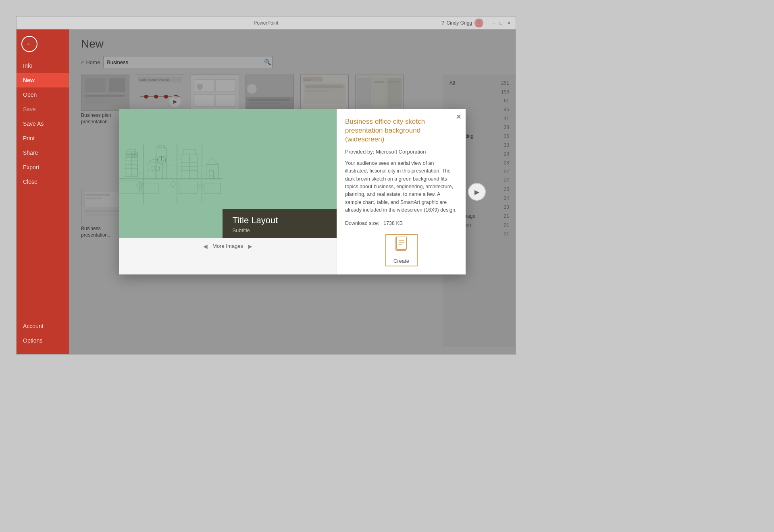 Image resolution: width=774 pixels, height=532 pixels. What do you see at coordinates (43, 167) in the screenshot?
I see `sidebar-item-export: Export` at bounding box center [43, 167].